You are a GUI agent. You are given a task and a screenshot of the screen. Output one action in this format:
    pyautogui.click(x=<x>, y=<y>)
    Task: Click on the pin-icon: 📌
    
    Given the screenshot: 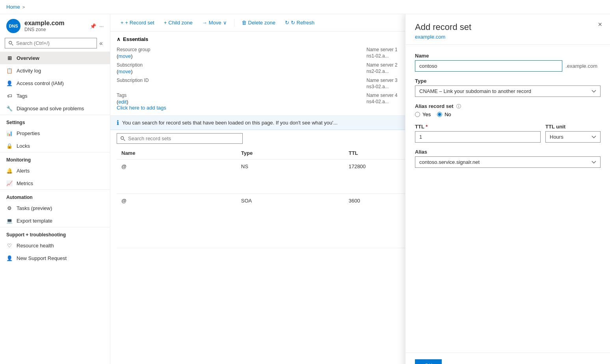 What is the action you would take?
    pyautogui.click(x=93, y=26)
    